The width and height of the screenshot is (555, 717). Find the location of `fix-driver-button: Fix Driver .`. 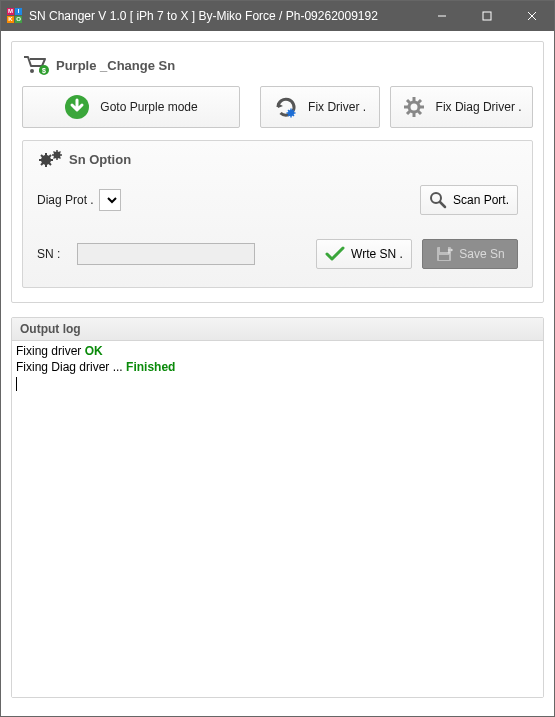

fix-driver-button: Fix Driver . is located at coordinates (320, 107).